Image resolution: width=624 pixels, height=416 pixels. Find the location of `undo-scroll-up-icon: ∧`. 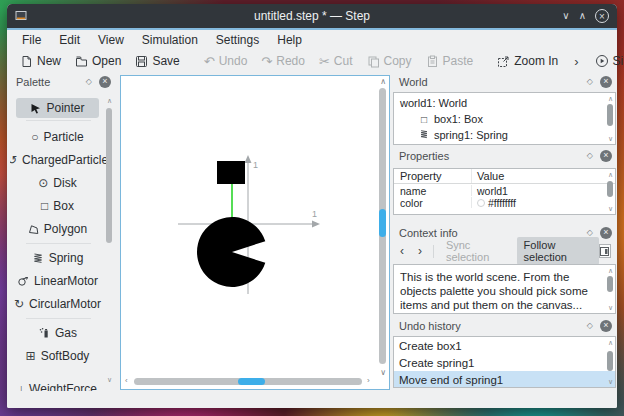

undo-scroll-up-icon: ∧ is located at coordinates (610, 342).